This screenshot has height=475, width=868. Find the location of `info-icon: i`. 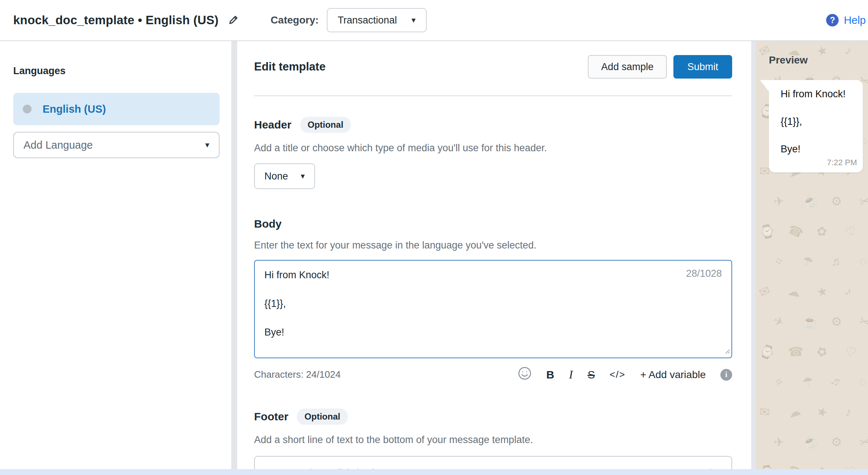

info-icon: i is located at coordinates (726, 375).